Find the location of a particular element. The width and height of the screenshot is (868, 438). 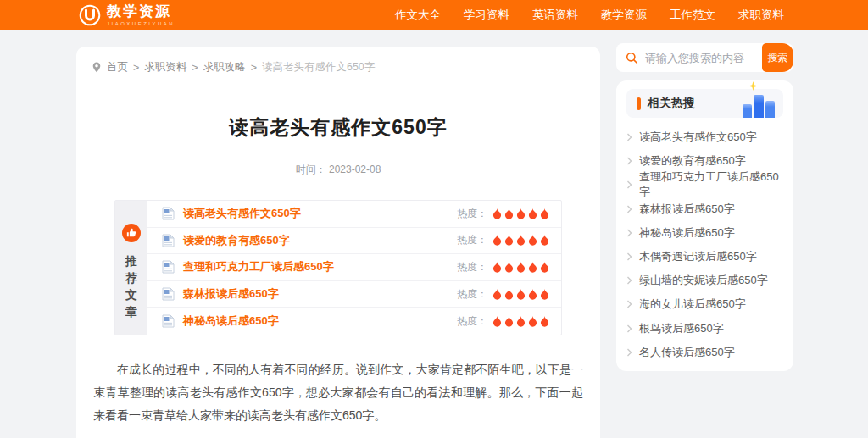

hot-search-item: 名人传读后感650字 is located at coordinates (705, 352).